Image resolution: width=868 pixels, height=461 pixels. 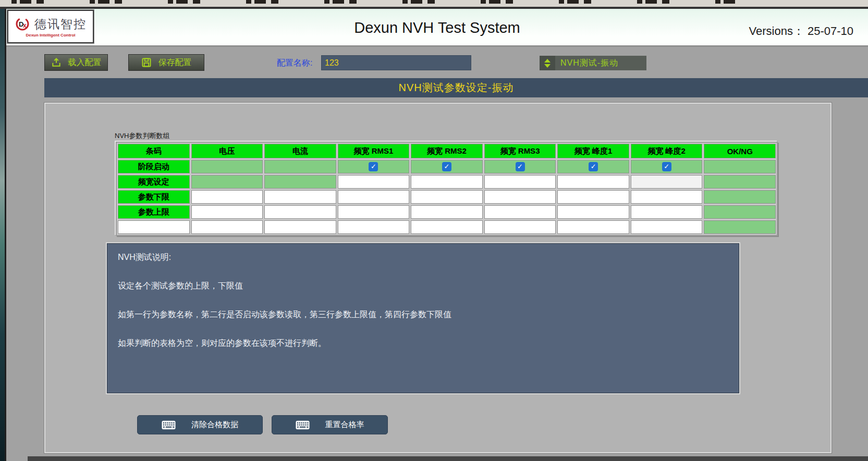 I want to click on column-header: OK/NG, so click(x=740, y=151).